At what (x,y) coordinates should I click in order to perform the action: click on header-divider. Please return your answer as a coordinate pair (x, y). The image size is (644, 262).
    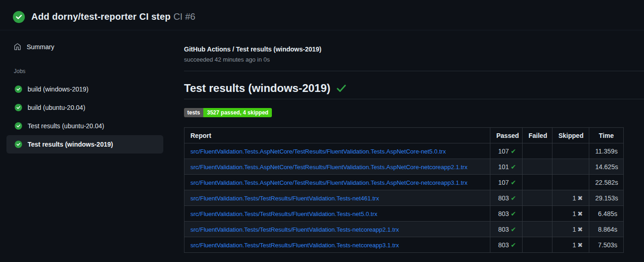
    Looking at the image, I should click on (414, 71).